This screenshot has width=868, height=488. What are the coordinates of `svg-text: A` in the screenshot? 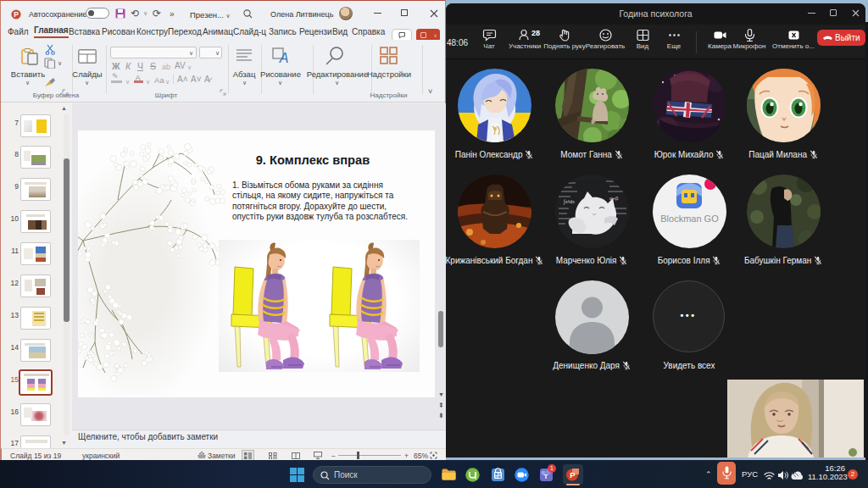 It's located at (284, 58).